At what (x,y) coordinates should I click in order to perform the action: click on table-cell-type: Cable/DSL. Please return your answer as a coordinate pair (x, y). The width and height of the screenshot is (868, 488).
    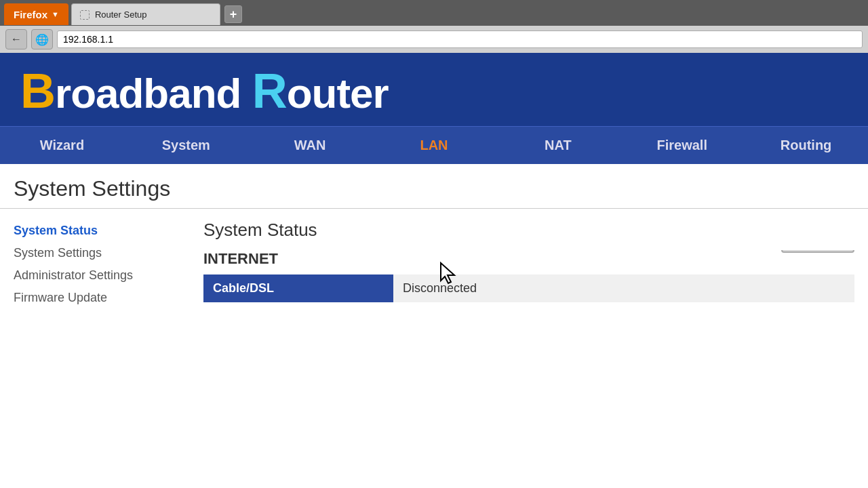
    Looking at the image, I should click on (298, 289).